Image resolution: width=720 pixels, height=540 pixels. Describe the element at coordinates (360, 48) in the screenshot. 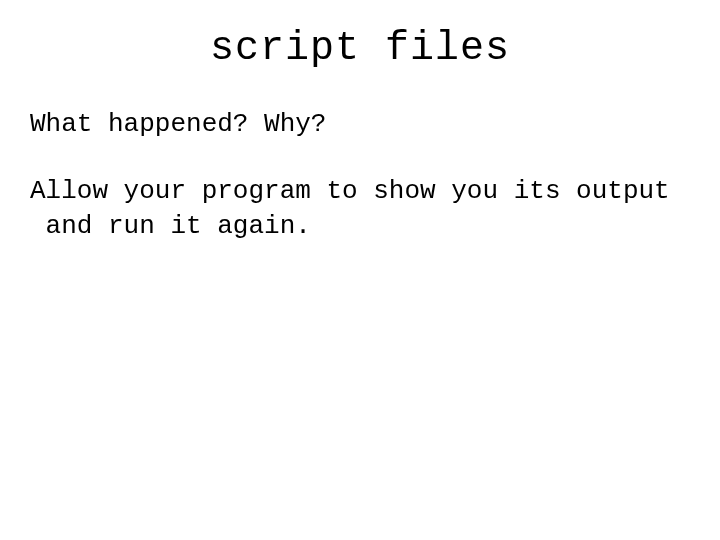

I see `slide-title: script files` at that location.